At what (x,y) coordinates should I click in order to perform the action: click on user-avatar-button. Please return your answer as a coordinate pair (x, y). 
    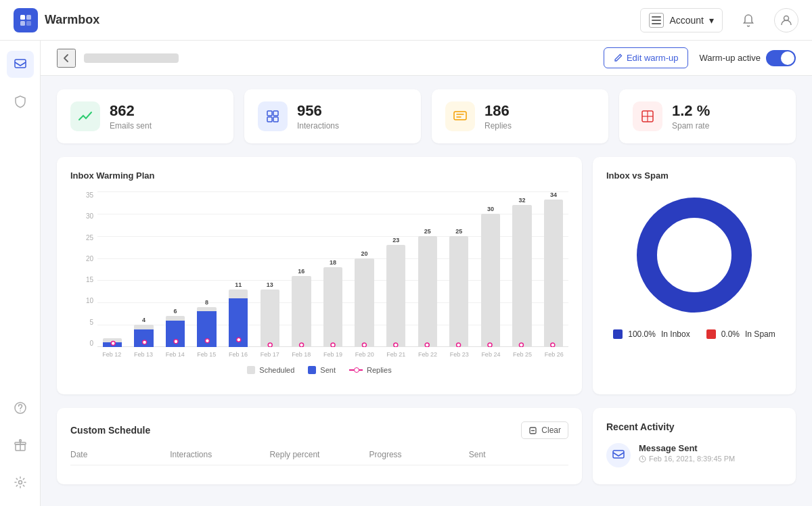
    Looking at the image, I should click on (786, 20).